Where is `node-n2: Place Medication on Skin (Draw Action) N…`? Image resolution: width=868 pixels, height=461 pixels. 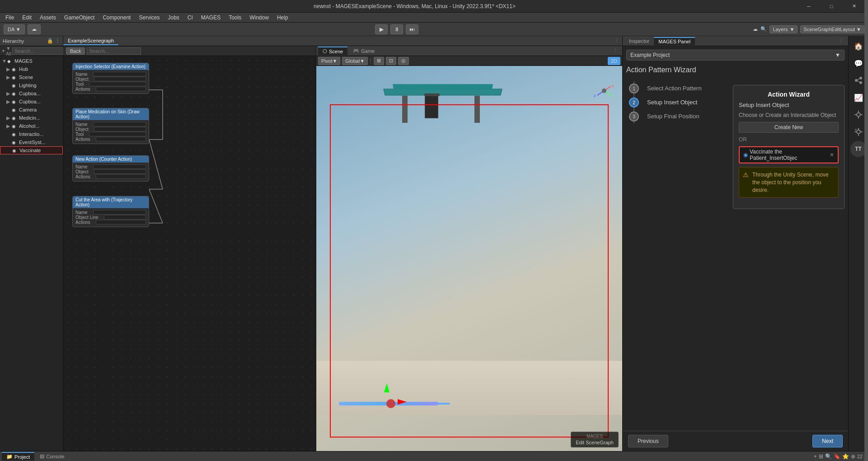
node-n2: Place Medication on Skin (Draw Action) N… is located at coordinates (111, 126).